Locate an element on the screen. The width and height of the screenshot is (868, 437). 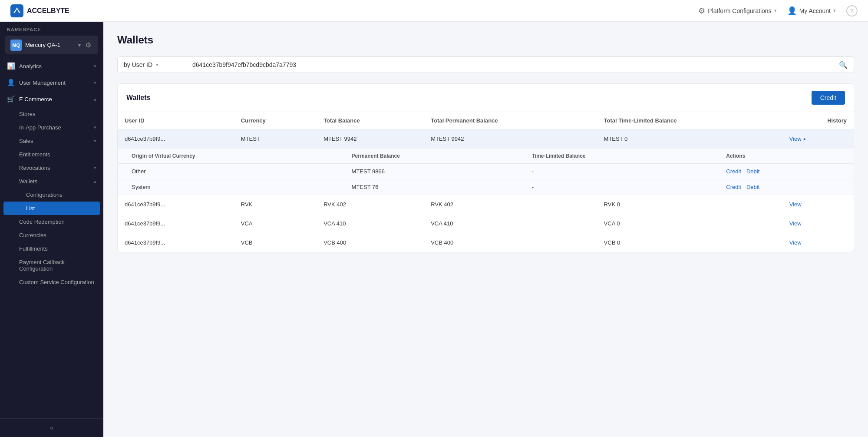
sidebar-item-payment-callback: Payment Callback Configuration is located at coordinates (52, 265).